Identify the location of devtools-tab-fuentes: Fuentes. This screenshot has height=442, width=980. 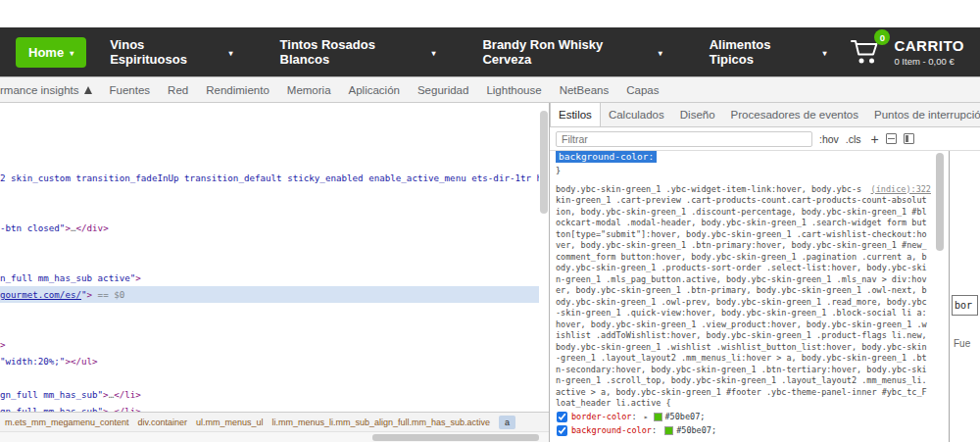
(130, 90).